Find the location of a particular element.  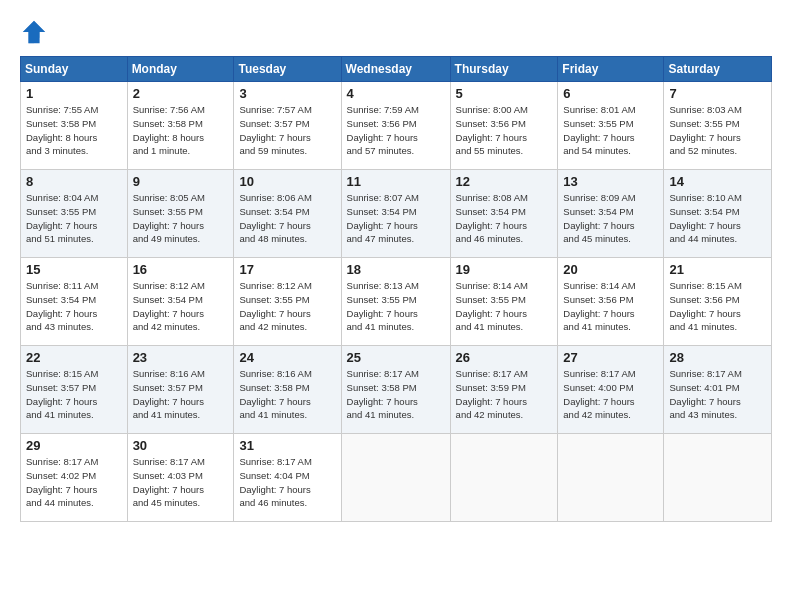

calendar-cell: 14Sunrise: 8:10 AM Sunset: 3:54 PM Dayli… is located at coordinates (718, 214).